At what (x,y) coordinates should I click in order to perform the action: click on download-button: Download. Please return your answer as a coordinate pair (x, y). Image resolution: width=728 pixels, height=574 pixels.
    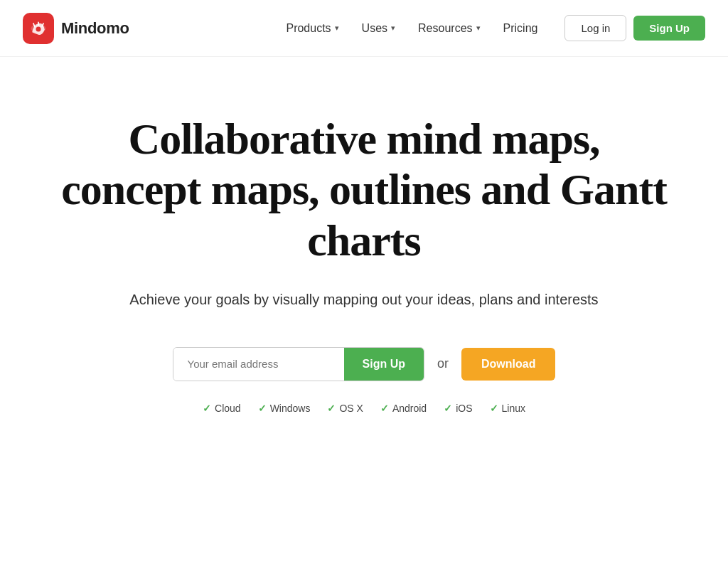
    Looking at the image, I should click on (508, 364).